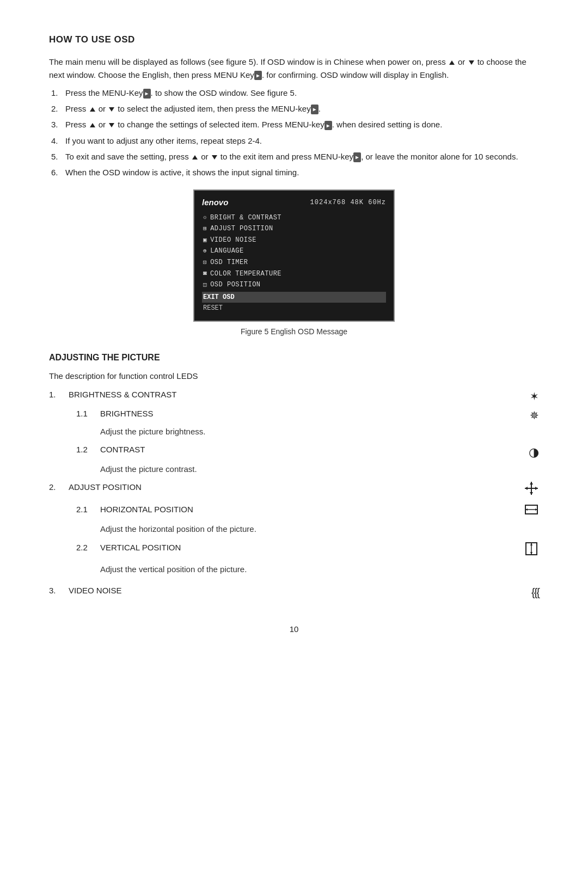 The image size is (588, 883). Describe the element at coordinates (205, 218) in the screenshot. I see `bright-icon: ☼` at that location.